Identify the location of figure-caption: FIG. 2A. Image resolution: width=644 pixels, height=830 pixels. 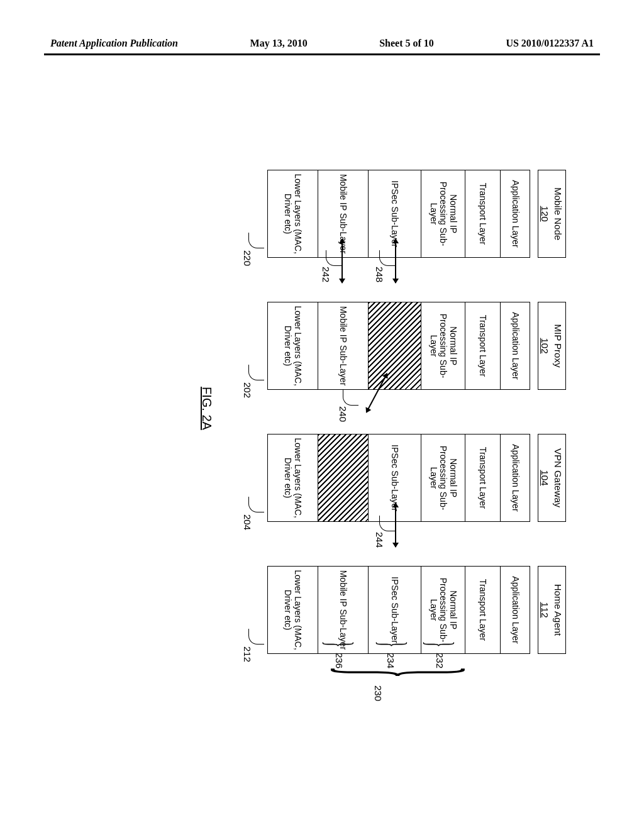
(206, 409).